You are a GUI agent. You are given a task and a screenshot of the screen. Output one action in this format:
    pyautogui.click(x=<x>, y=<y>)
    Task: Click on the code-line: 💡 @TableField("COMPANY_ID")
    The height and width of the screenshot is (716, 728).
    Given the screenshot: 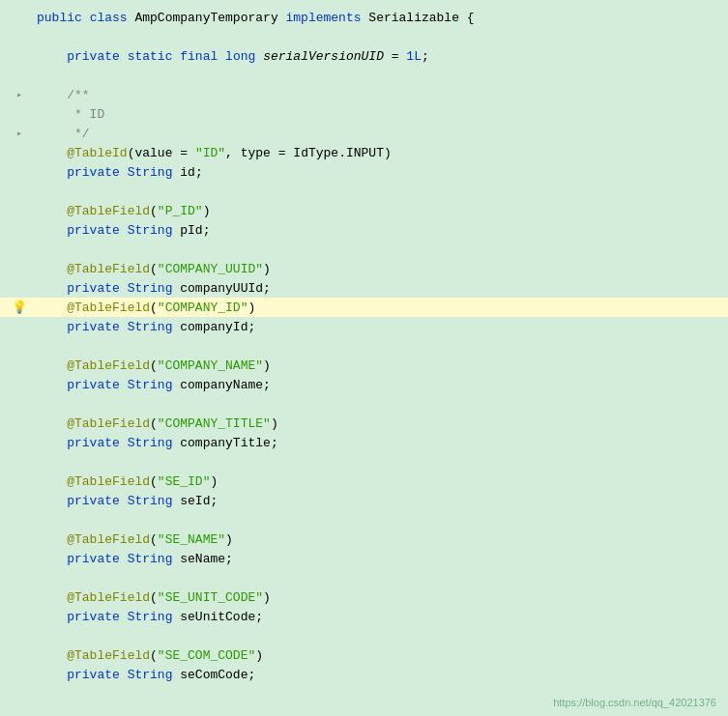 What is the action you would take?
    pyautogui.click(x=364, y=307)
    